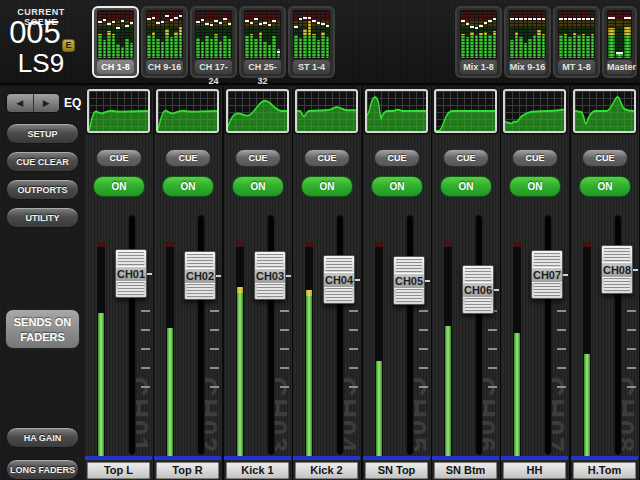  What do you see at coordinates (131, 274) in the screenshot?
I see `fader-cap-label: CH01` at bounding box center [131, 274].